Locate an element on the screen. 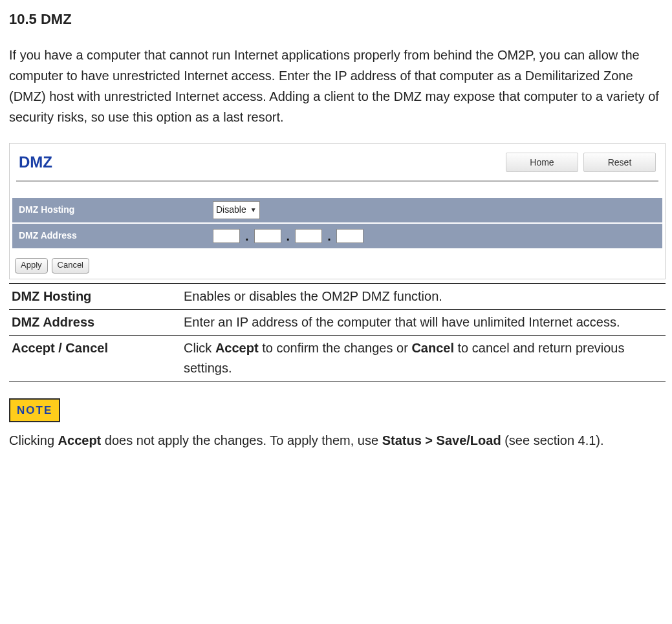 This screenshot has height=624, width=672. note-paragraph: Clicking Accept does not apply the chang… is located at coordinates (338, 440).